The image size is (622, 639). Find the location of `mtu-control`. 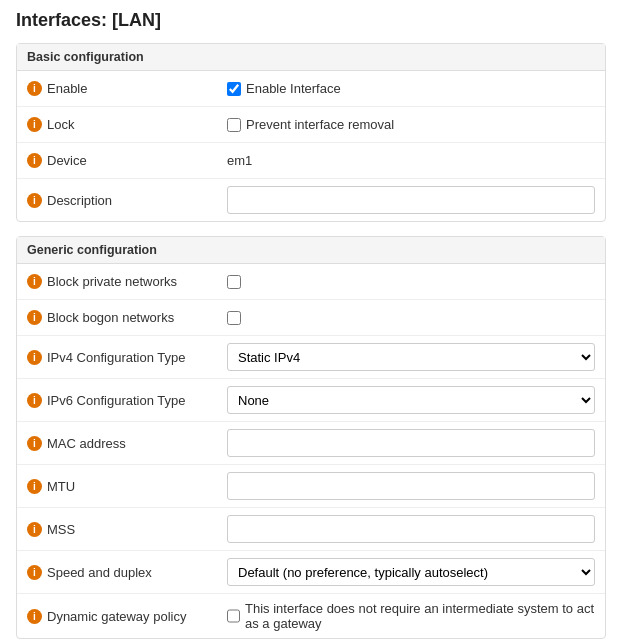

mtu-control is located at coordinates (411, 486).